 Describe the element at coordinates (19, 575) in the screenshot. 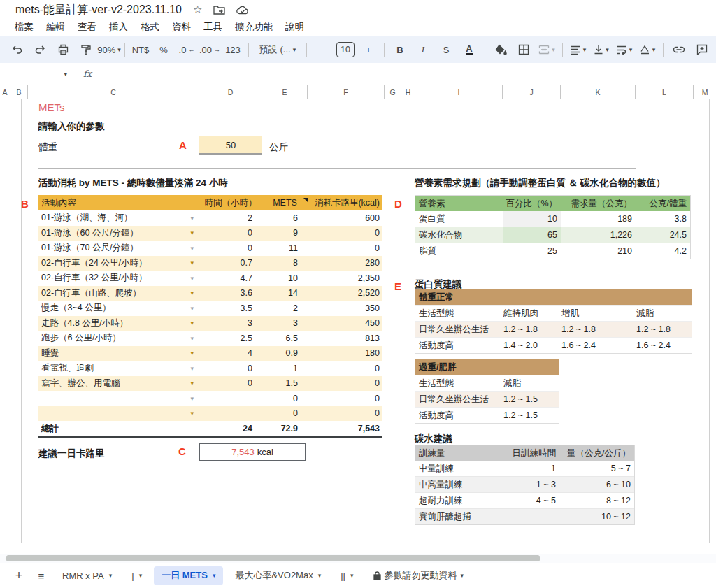

I see `add-sheet-button: +` at that location.